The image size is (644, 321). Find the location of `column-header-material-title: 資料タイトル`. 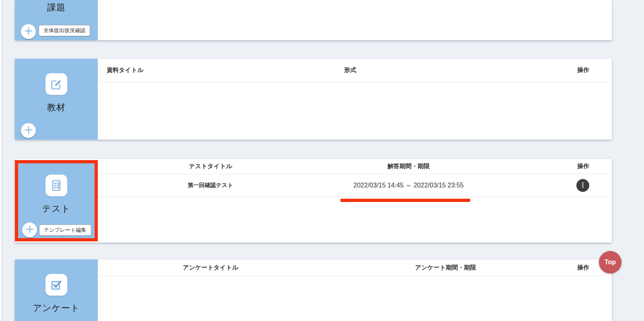

column-header-material-title: 資料タイトル is located at coordinates (211, 70).